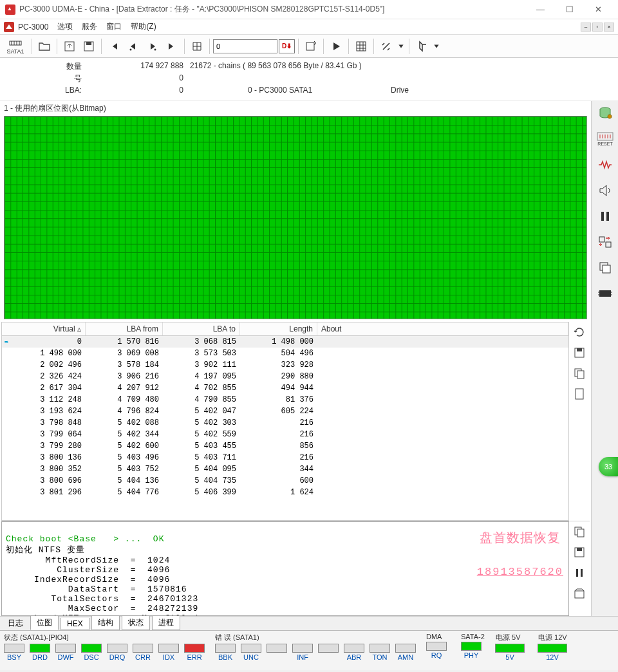 Image resolution: width=618 pixels, height=672 pixels. I want to click on minimize-button: —, so click(541, 10).